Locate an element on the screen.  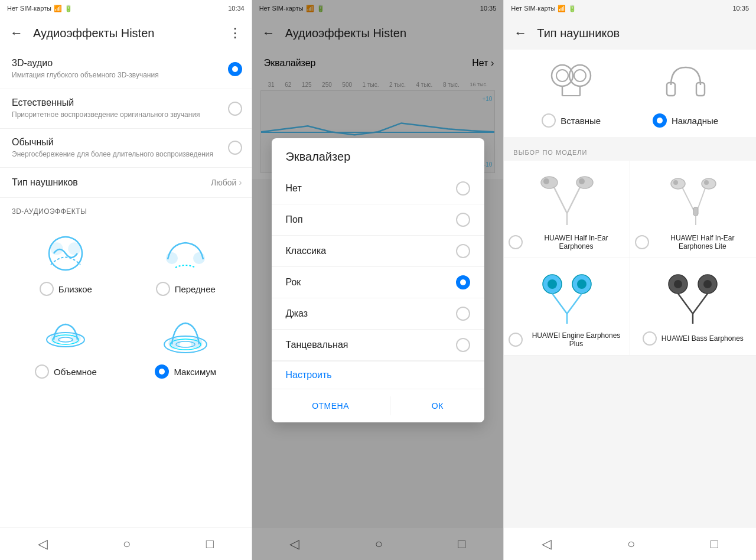
radio-max-effect is located at coordinates (162, 372).